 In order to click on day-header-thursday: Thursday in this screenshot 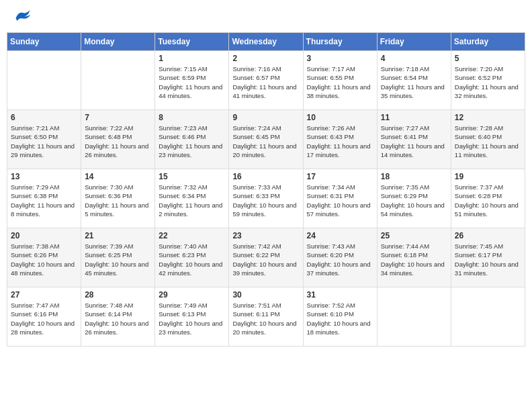, I will do `click(340, 42)`.